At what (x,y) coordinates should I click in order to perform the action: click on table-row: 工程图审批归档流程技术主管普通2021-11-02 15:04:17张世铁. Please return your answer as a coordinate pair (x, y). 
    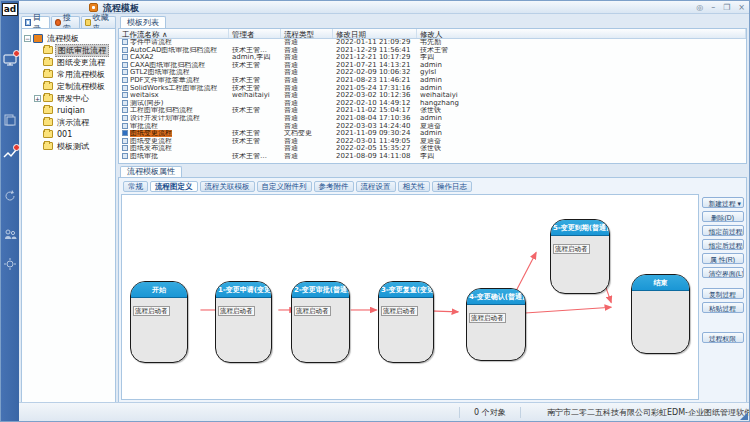
    Looking at the image, I should click on (432, 111).